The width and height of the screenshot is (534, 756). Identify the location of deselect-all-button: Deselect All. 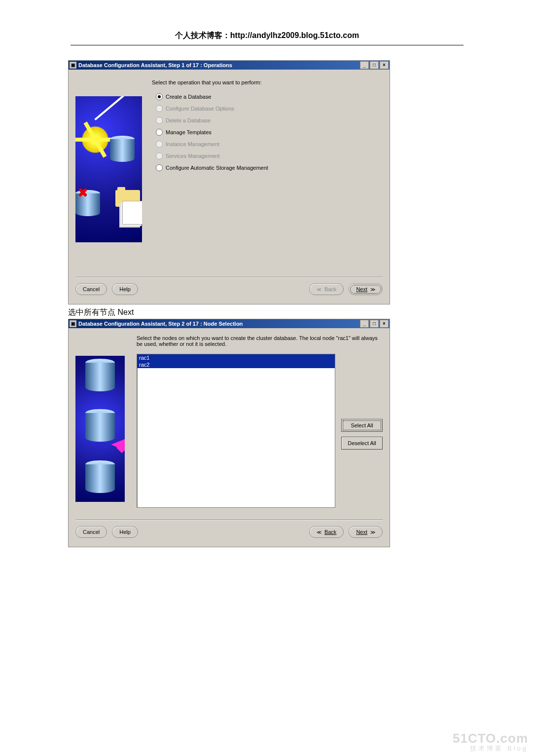
(362, 443).